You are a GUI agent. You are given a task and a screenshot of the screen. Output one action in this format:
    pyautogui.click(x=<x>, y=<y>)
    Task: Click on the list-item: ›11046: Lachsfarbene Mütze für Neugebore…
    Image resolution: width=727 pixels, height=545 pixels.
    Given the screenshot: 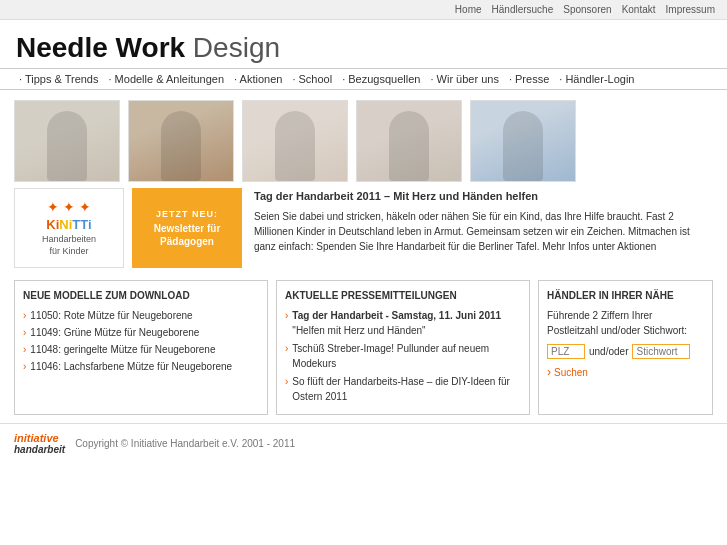 What is the action you would take?
    pyautogui.click(x=141, y=366)
    